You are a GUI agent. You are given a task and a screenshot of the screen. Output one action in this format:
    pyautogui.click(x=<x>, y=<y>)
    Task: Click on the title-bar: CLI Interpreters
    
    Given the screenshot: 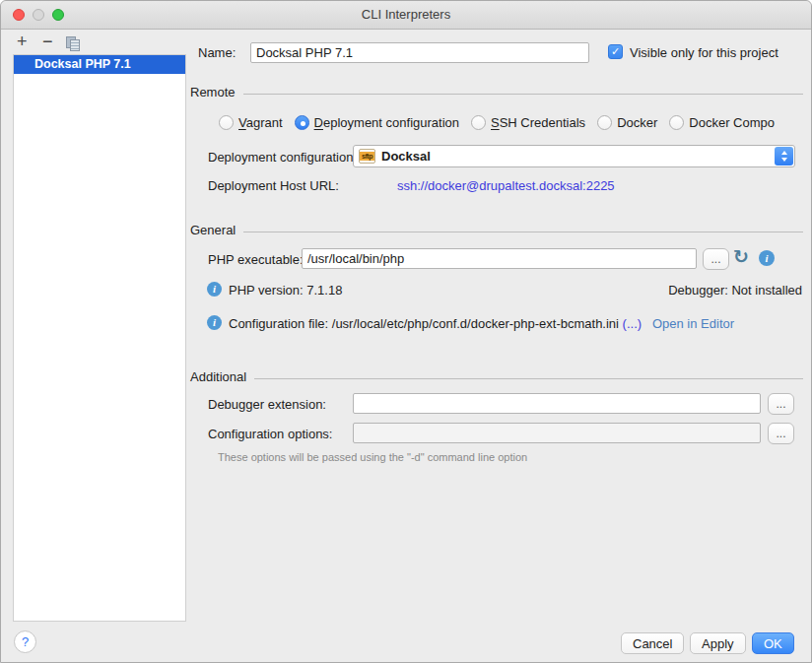 What is the action you would take?
    pyautogui.click(x=406, y=16)
    